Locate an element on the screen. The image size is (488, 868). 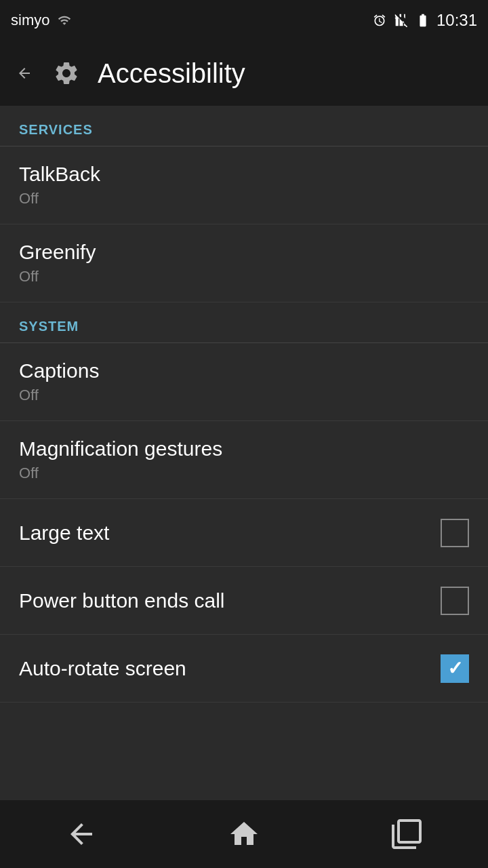
talkback-subtitle: Off is located at coordinates (60, 199).